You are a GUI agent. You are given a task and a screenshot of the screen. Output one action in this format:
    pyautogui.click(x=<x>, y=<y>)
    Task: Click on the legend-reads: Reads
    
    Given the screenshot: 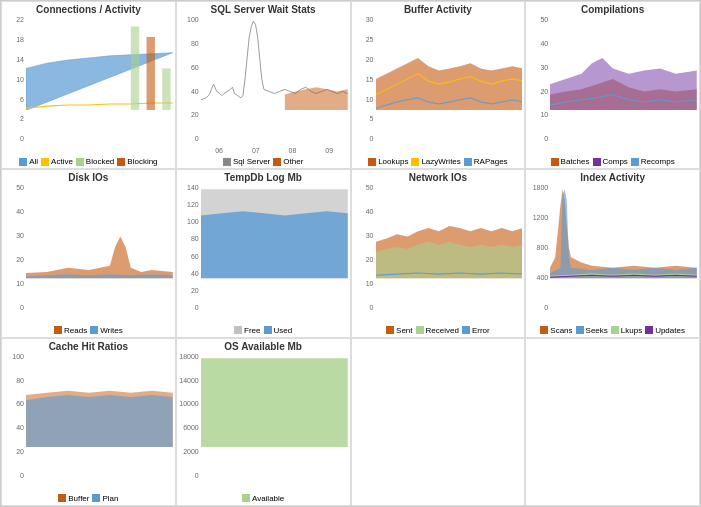 What is the action you would take?
    pyautogui.click(x=70, y=330)
    